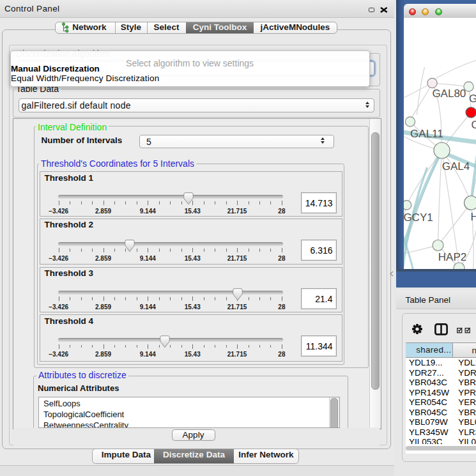 This screenshot has width=476, height=476. Describe the element at coordinates (452, 257) in the screenshot. I see `svg-text: HAP2` at that location.